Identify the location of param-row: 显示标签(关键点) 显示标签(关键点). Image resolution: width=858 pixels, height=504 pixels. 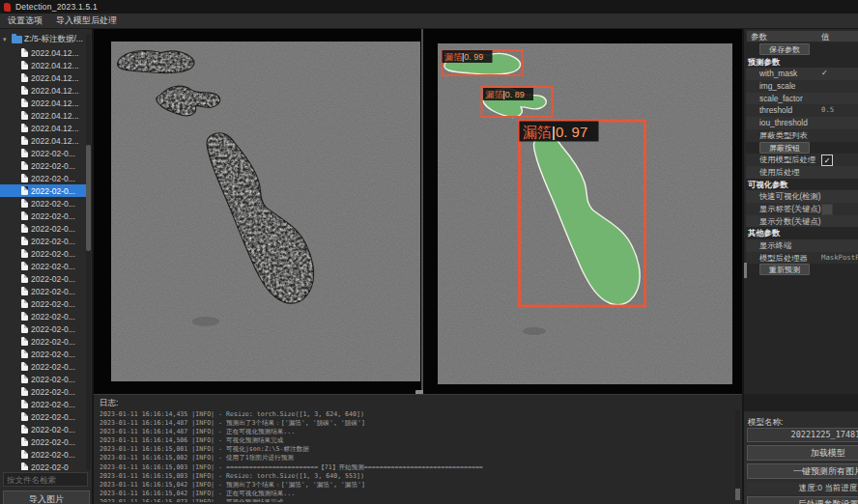
(802, 209).